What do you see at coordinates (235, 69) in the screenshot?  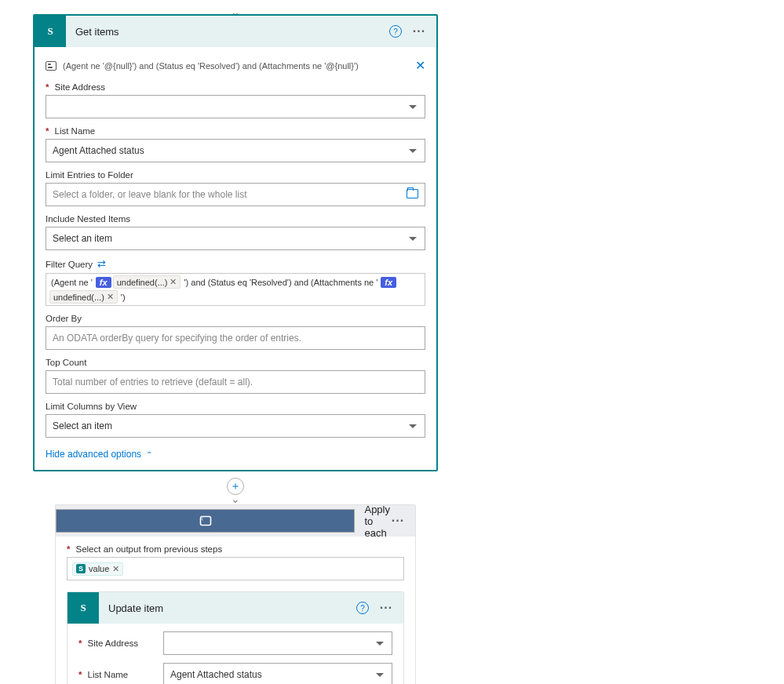 I see `code-peek-row: (Agent ne '@{null}') and (Status eq 'Res…` at bounding box center [235, 69].